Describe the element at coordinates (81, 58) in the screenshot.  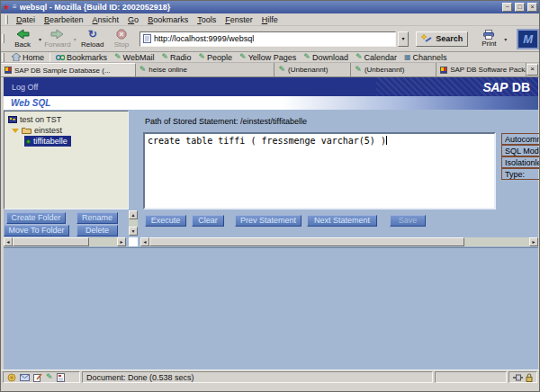
I see `bookmarks-folder-button: Bookmarks` at that location.